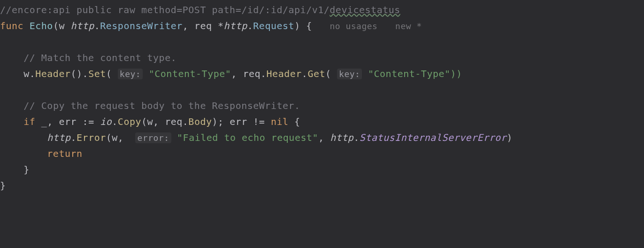  What do you see at coordinates (29, 122) in the screenshot?
I see `keyword-if: if` at bounding box center [29, 122].